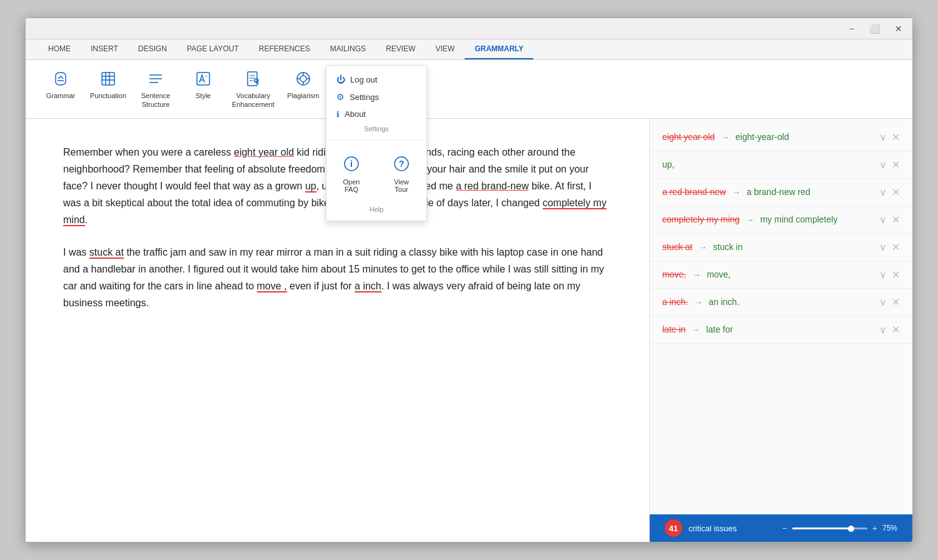 This screenshot has width=938, height=560. I want to click on original-1: eight year old, so click(688, 137).